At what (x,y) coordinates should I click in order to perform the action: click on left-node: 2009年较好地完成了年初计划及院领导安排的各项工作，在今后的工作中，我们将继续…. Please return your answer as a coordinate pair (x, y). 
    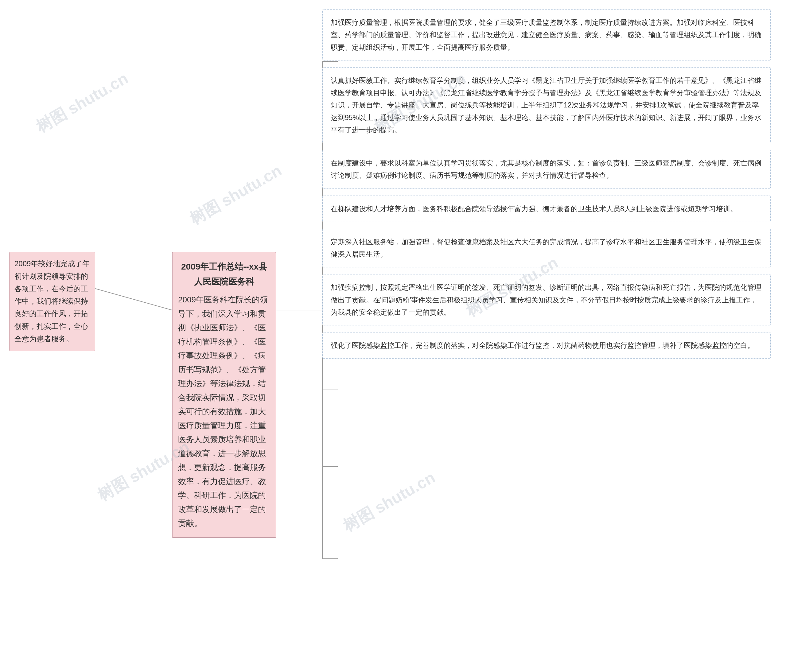
    Looking at the image, I should click on (52, 301).